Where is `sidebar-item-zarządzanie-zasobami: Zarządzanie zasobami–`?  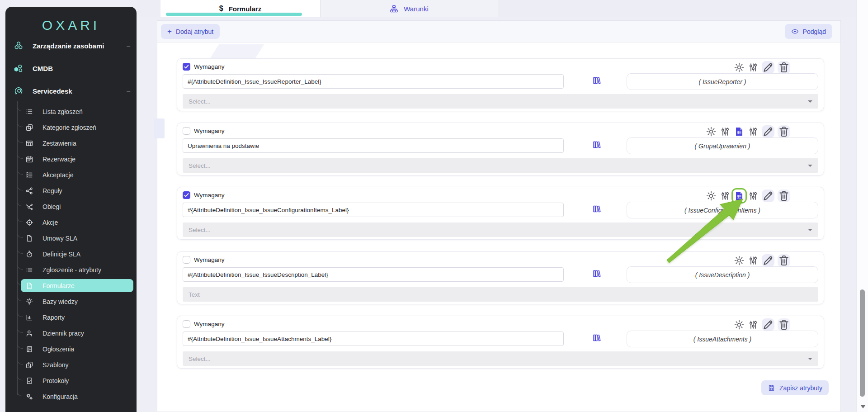
sidebar-item-zarządzanie-zasobami: Zarządzanie zasobami– is located at coordinates (71, 46).